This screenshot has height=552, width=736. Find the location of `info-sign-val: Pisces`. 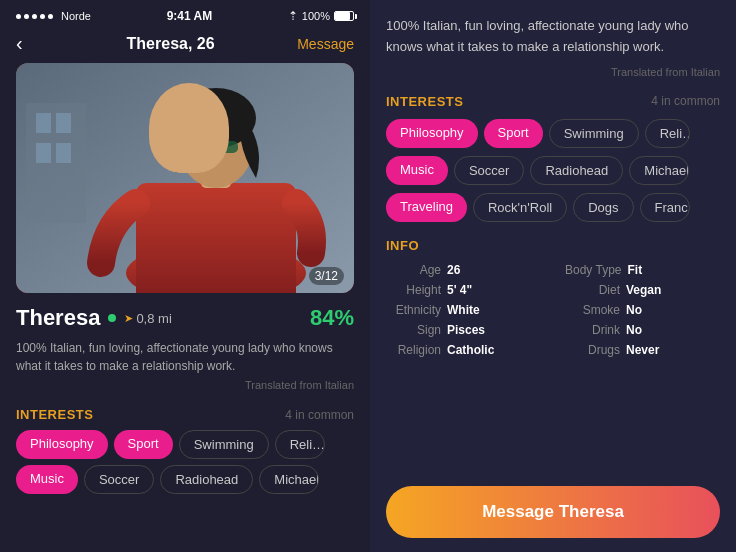

info-sign-val: Pisces is located at coordinates (466, 330).